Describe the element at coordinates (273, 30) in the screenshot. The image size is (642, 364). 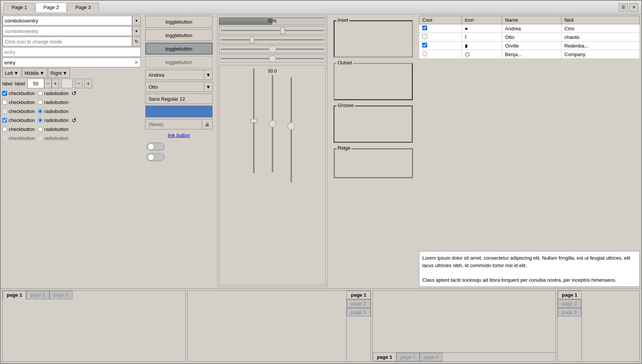
I see `h-slider-row1` at that location.